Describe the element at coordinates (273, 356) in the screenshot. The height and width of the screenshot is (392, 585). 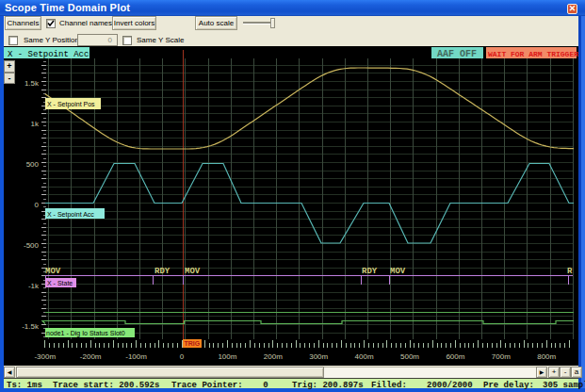
I see `svg-text: 200m` at that location.